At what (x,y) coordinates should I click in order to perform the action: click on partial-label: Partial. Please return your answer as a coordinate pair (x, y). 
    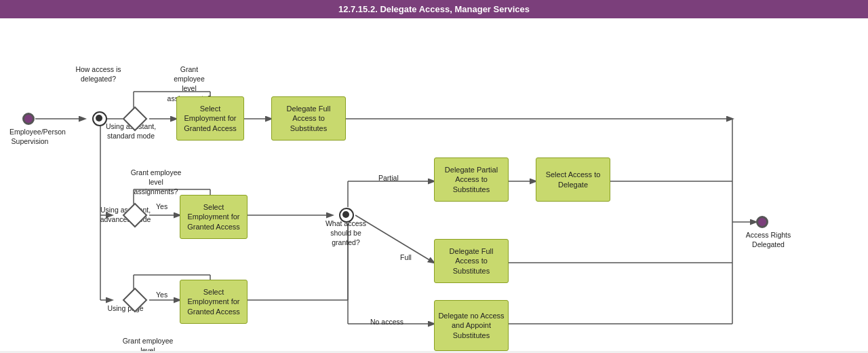
    Looking at the image, I should click on (389, 178).